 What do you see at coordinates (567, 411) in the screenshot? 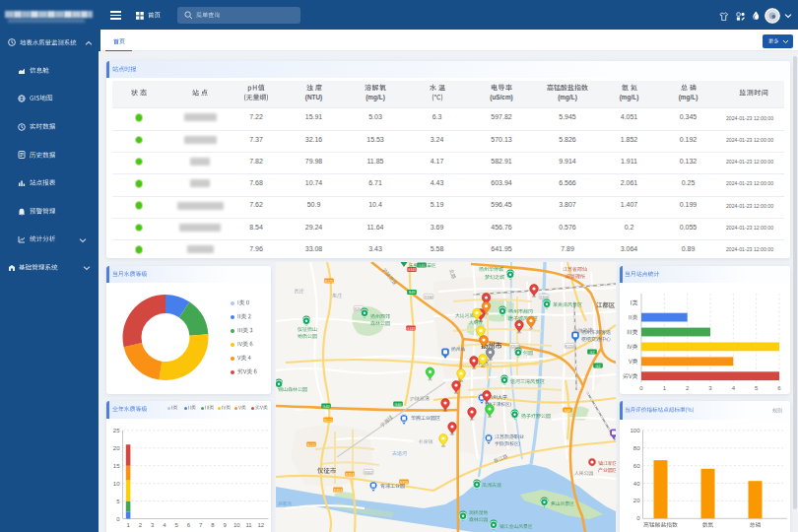
I see `svg-text: S48` at bounding box center [567, 411].